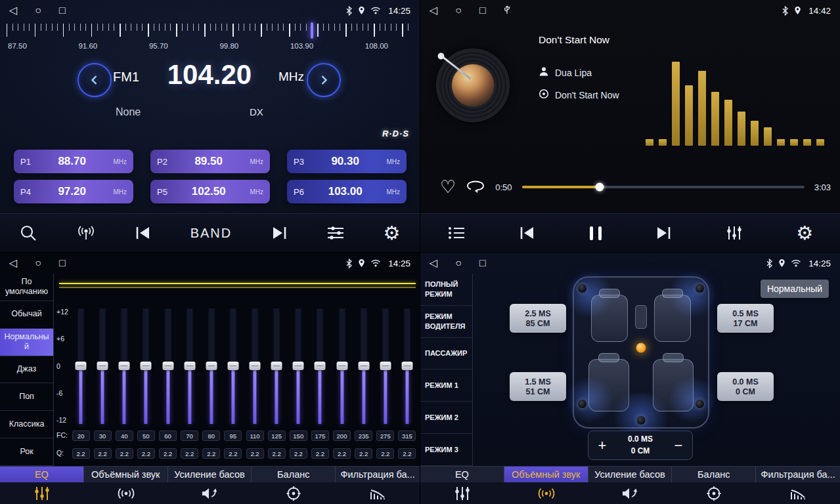 Image resolution: width=840 pixels, height=504 pixels. I want to click on listening-mode-item: РЕЖИМ 2, so click(447, 417).